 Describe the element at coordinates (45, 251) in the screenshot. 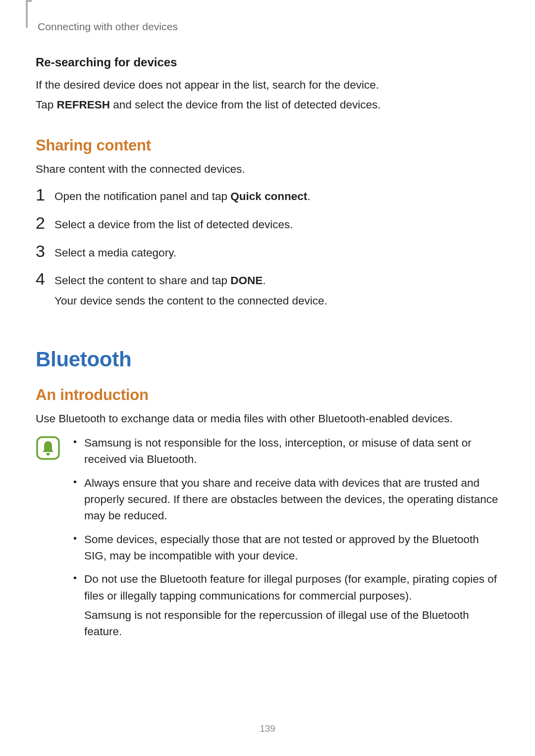

I see `step-number: 3` at that location.